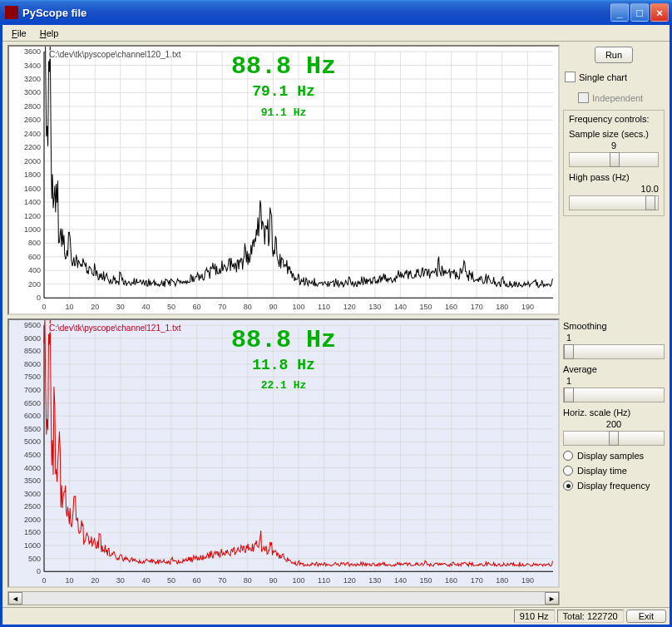 This screenshot has height=627, width=672. What do you see at coordinates (614, 55) in the screenshot?
I see `run-button: Run` at bounding box center [614, 55].